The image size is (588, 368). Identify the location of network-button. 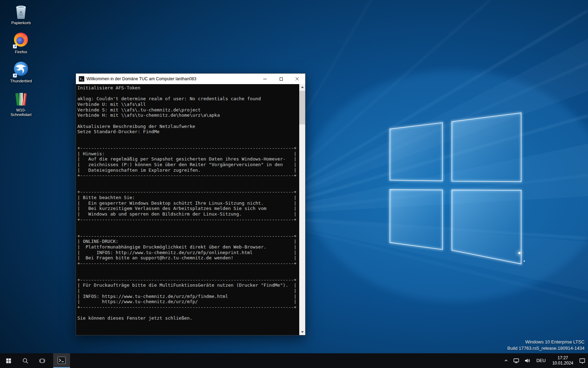
(516, 361).